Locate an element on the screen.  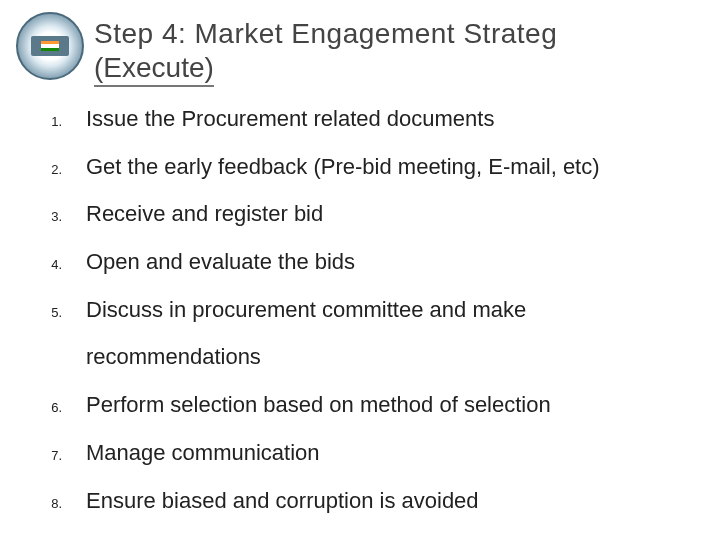
list-item: 8. Ensure biased and corruption is avoid… is located at coordinates (370, 501).